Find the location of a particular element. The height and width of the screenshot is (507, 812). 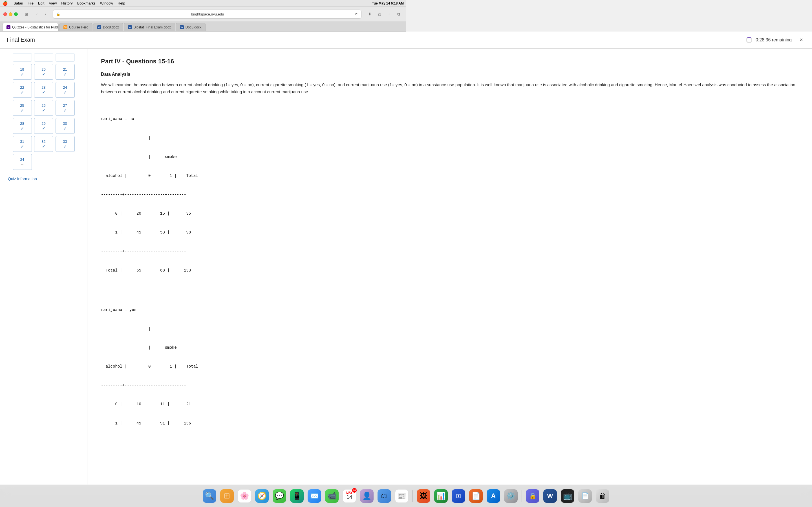

question-cell-22: 22 ✓ is located at coordinates (22, 90).